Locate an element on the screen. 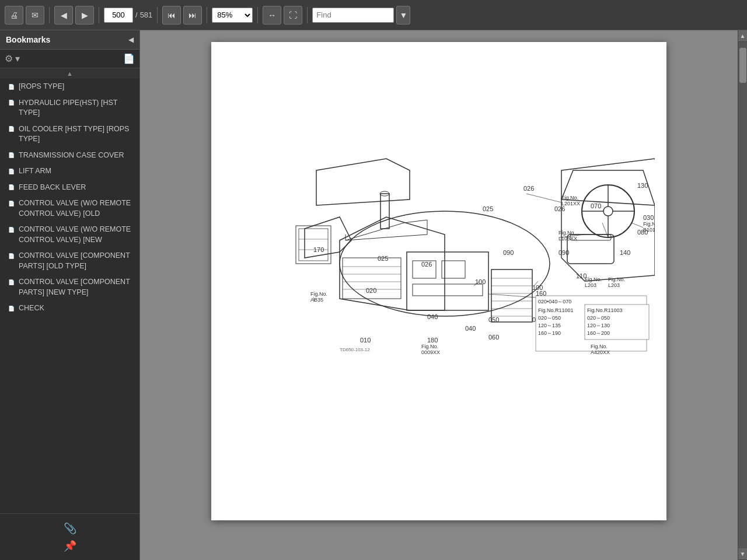 The image size is (747, 560). svg-text: B101XX is located at coordinates (649, 230).